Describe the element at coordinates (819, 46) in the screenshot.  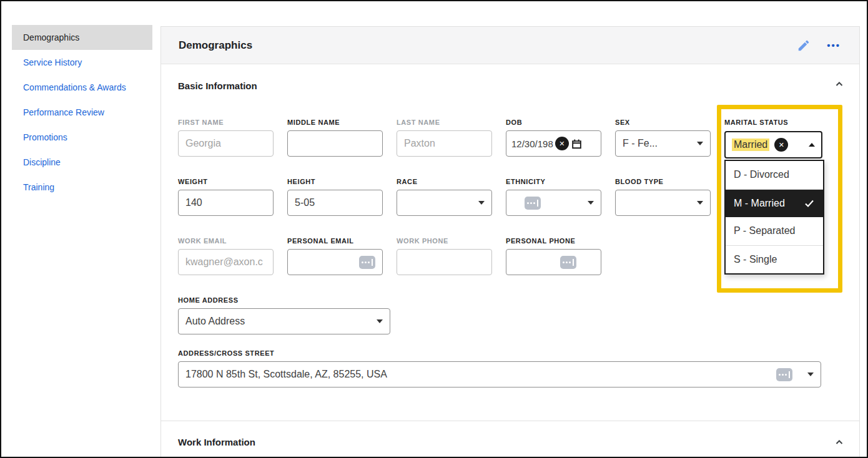
I see `header-actions: •••` at that location.